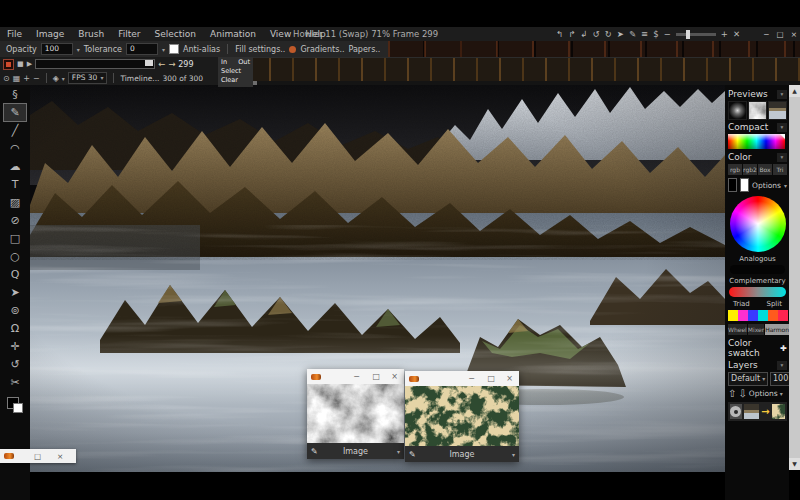 This screenshot has height=500, width=800. What do you see at coordinates (15, 130) in the screenshot?
I see `line-tool: ╱` at bounding box center [15, 130].